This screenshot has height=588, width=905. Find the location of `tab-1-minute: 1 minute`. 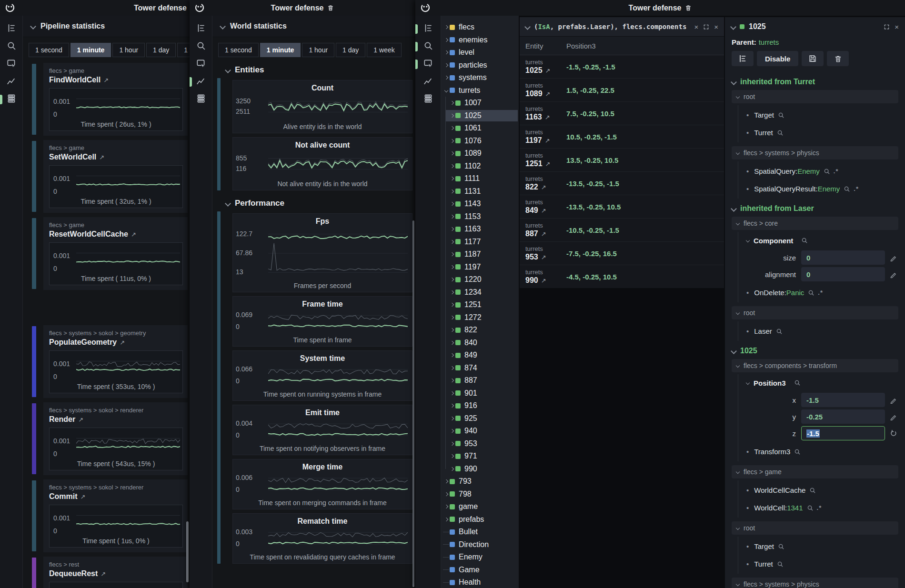

tab-1-minute: 1 minute is located at coordinates (91, 50).